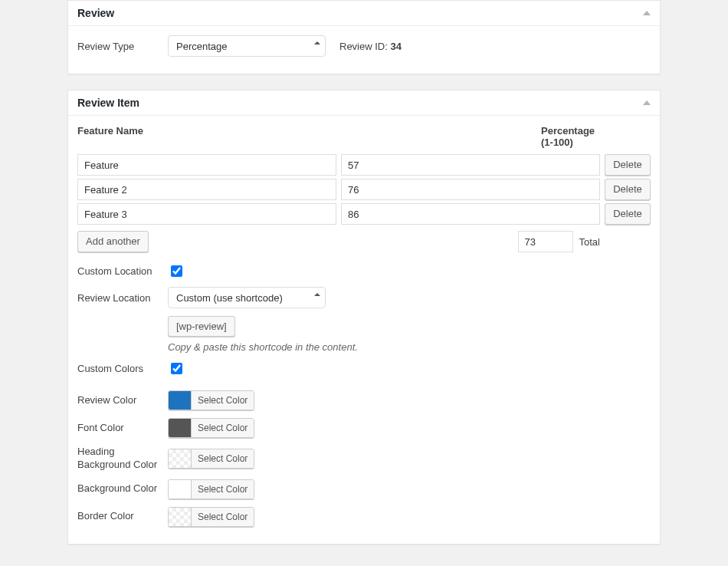 This screenshot has height=566, width=728. I want to click on review-id: Review ID: 34, so click(371, 46).